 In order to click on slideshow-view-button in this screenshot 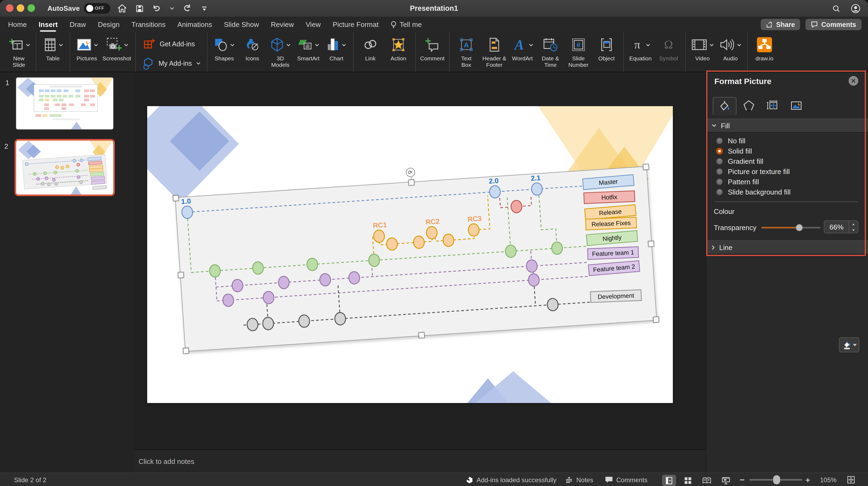, I will do `click(726, 480)`.